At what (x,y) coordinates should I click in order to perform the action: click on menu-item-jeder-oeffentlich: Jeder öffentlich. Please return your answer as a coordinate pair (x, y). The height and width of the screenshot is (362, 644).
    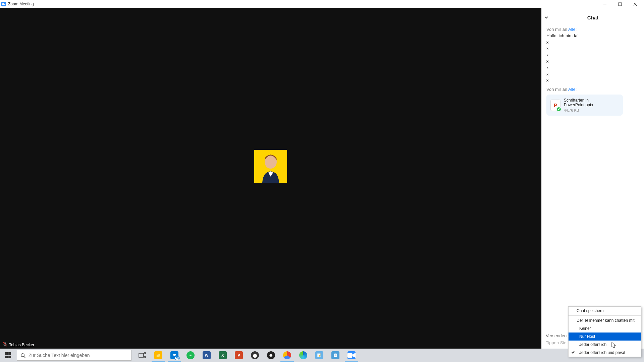
    Looking at the image, I should click on (605, 345).